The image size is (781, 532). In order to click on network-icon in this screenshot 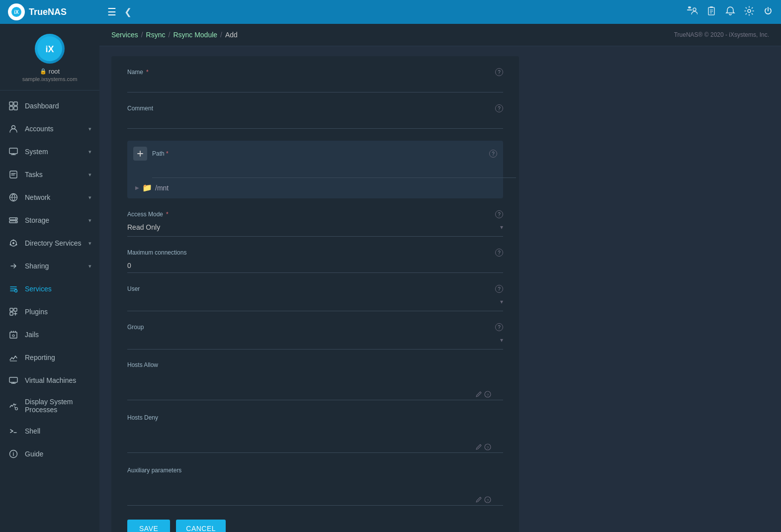, I will do `click(13, 197)`.